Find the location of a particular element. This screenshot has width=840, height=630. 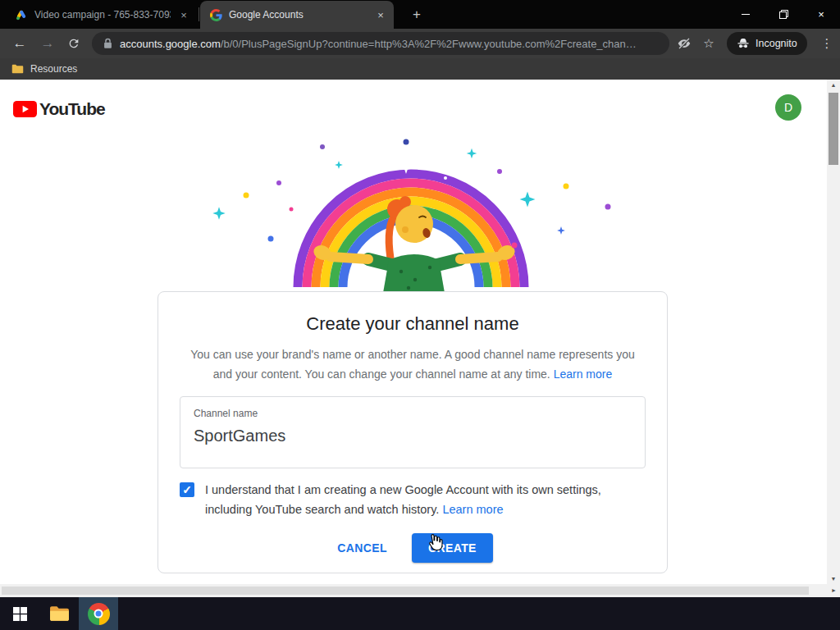

bookmark-folder-resources: Resources is located at coordinates (54, 69).